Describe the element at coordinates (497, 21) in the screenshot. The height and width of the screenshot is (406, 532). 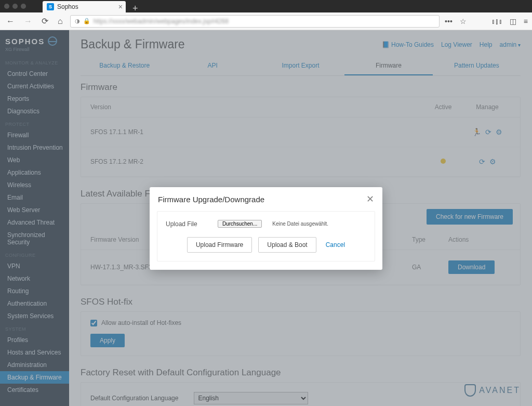
I see `library-icon: ⫾⫿⫾` at that location.